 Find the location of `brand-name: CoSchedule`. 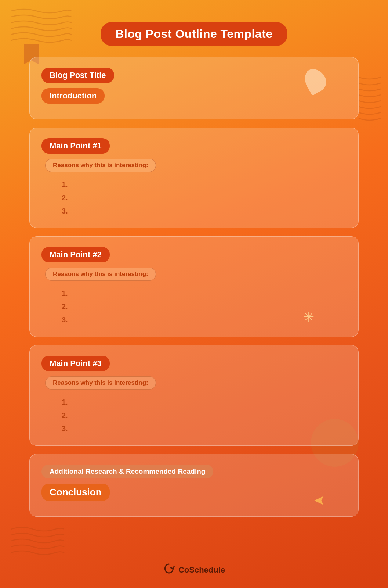

brand-name: CoSchedule is located at coordinates (202, 570).